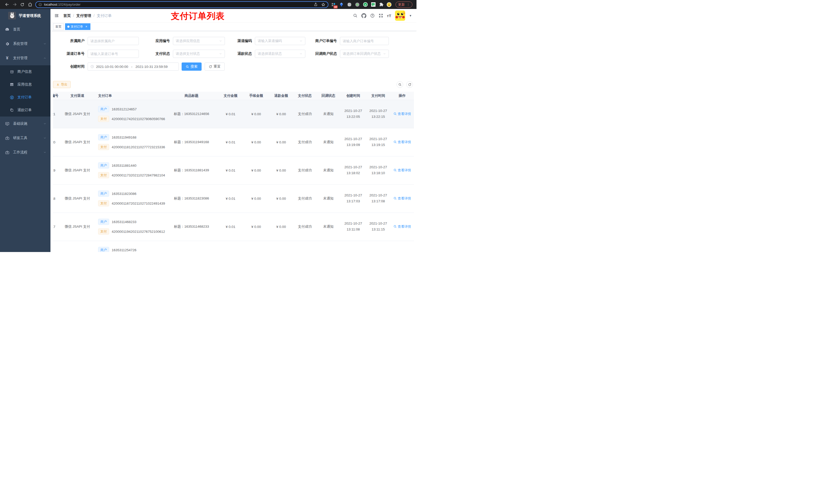 This screenshot has height=504, width=833. What do you see at coordinates (355, 16) in the screenshot?
I see `header-search-icon` at bounding box center [355, 16].